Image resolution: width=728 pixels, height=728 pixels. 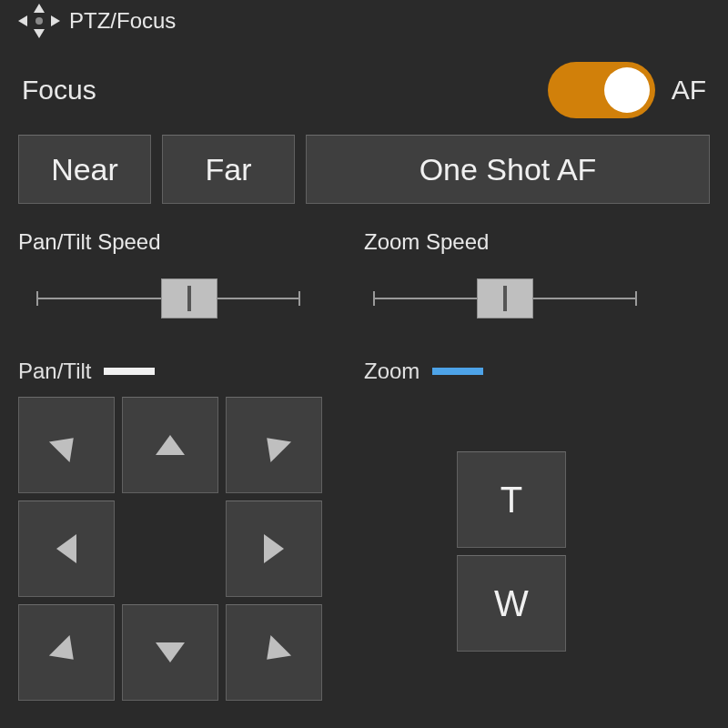 What do you see at coordinates (66, 549) in the screenshot?
I see `arrow-left-icon` at bounding box center [66, 549].